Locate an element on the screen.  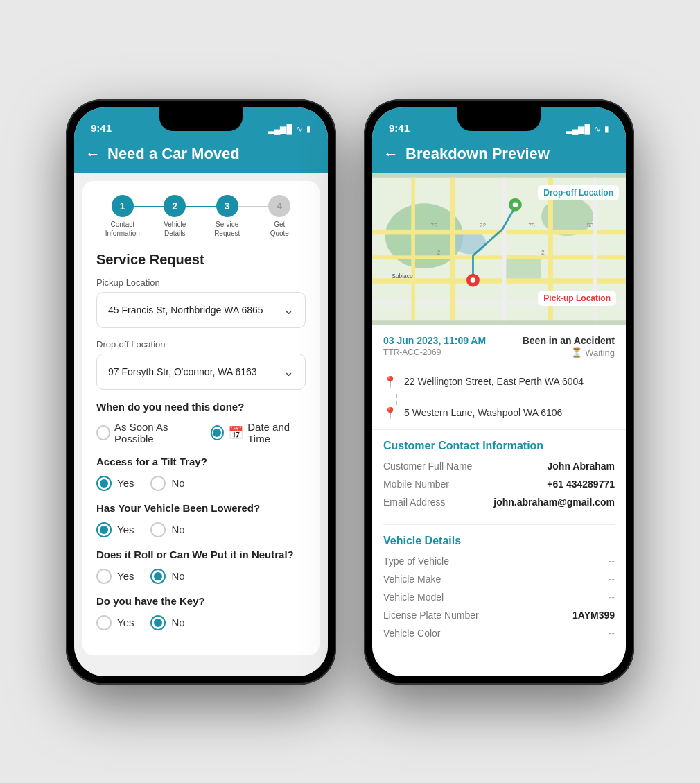
tilt-yes-label: Yes is located at coordinates (125, 483).